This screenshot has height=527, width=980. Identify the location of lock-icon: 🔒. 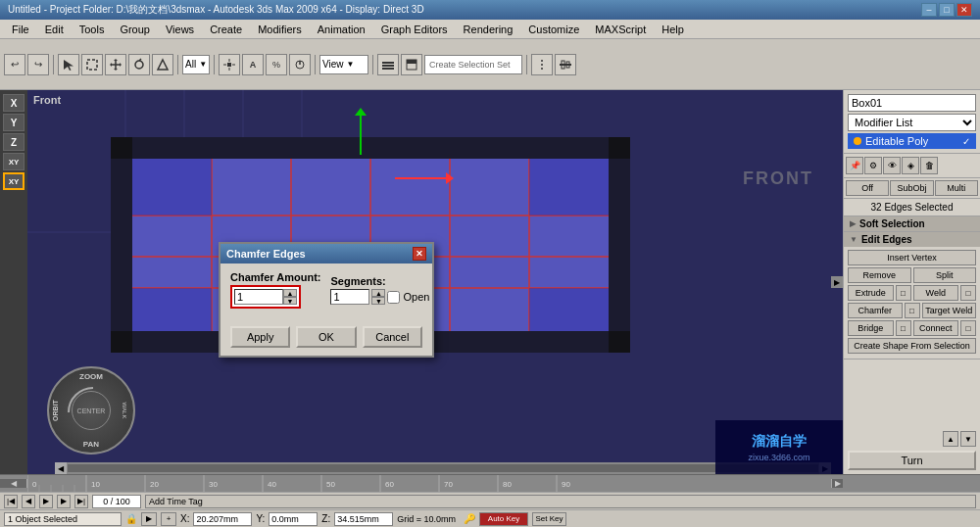
(131, 519).